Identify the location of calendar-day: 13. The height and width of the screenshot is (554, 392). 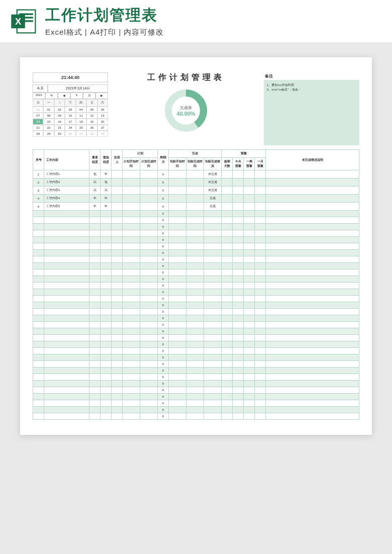
(103, 116).